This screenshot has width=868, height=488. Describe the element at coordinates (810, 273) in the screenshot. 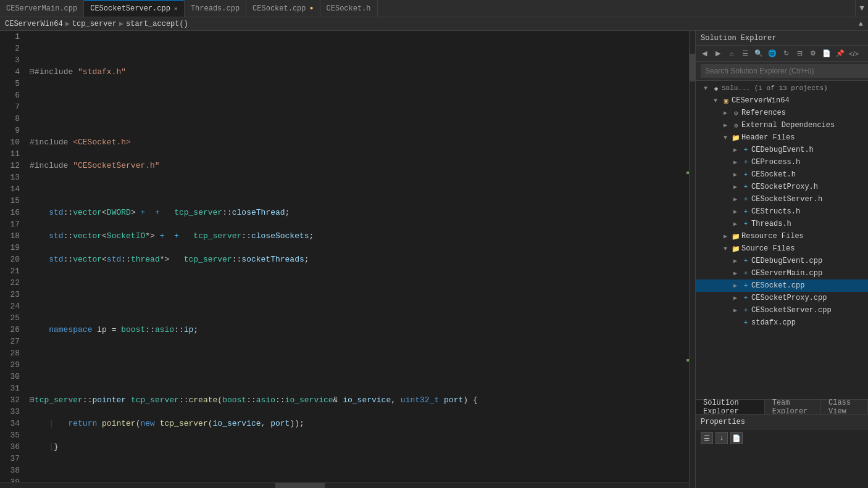

I see `file-label: CEServerMain.cpp` at that location.